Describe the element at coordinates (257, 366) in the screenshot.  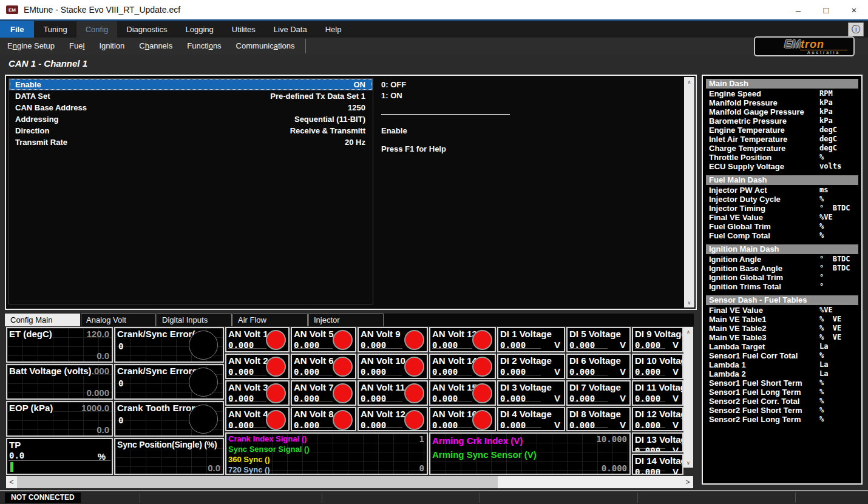
I see `gauge-an-volt-2: AN Volt 20.000` at that location.